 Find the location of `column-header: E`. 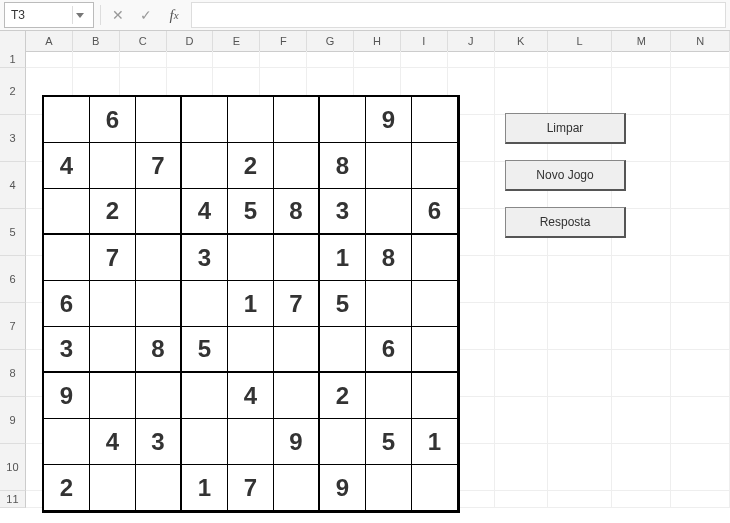

column-header: E is located at coordinates (236, 42).